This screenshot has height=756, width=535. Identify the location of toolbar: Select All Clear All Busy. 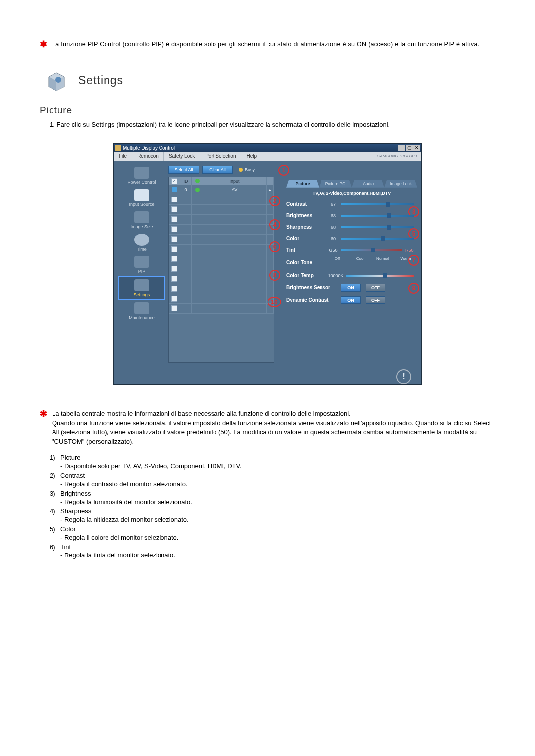
(221, 170).